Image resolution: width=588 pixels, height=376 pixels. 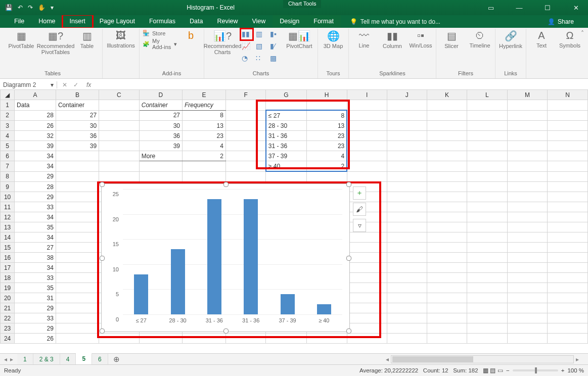 What do you see at coordinates (406, 197) in the screenshot?
I see `cell-J10` at bounding box center [406, 197].